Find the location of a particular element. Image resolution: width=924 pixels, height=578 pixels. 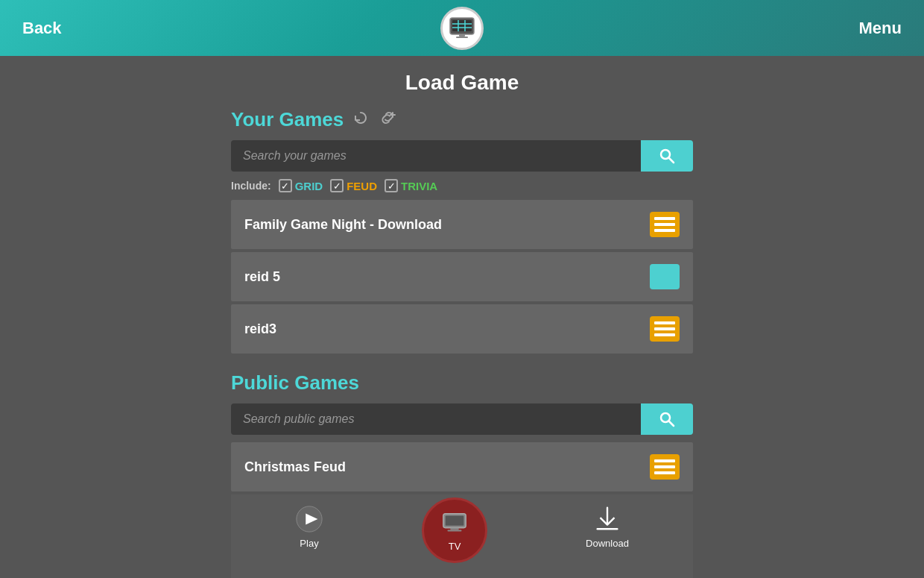

tv-button: TV is located at coordinates (455, 530).